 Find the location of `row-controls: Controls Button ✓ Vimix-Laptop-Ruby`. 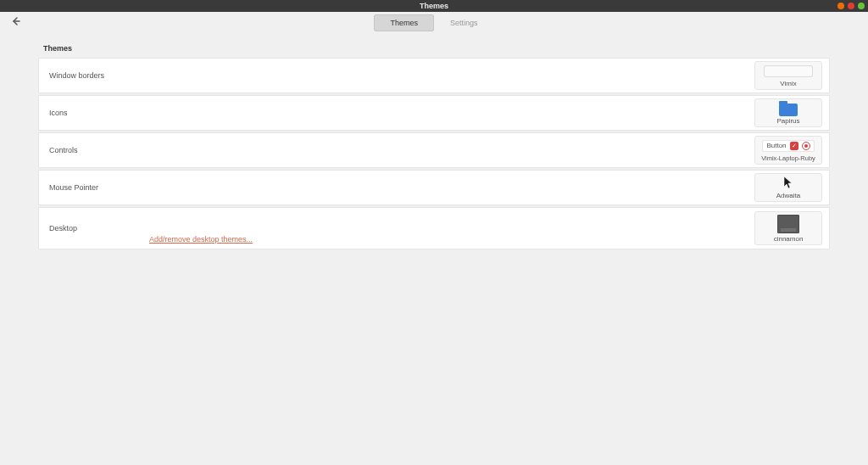

row-controls: Controls Button ✓ Vimix-Laptop-Ruby is located at coordinates (434, 150).